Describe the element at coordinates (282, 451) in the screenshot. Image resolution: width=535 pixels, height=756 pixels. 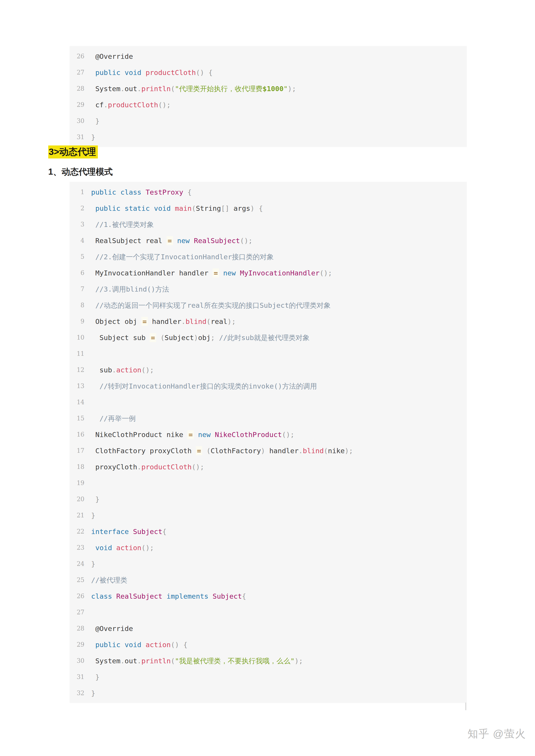
I see `code-token-pln: handler` at that location.